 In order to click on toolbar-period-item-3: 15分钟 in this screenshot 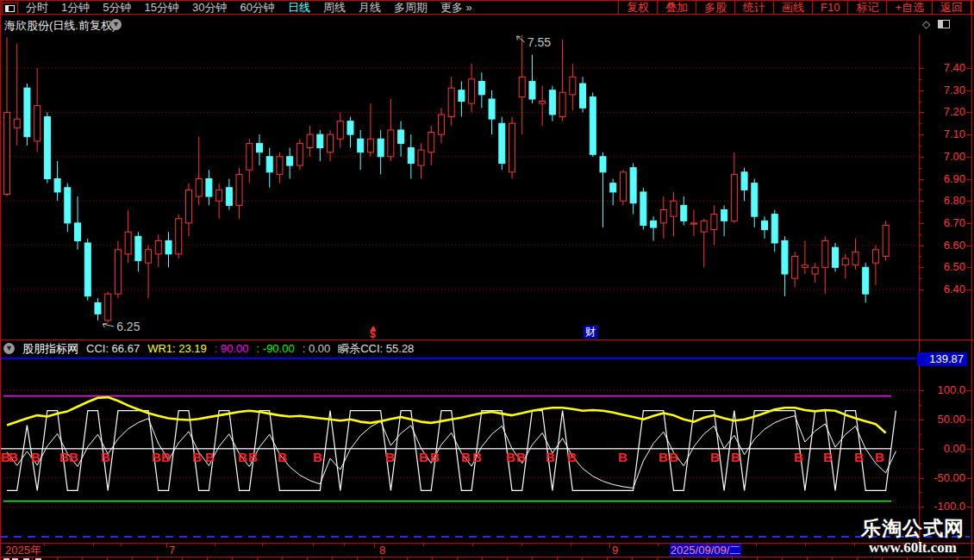, I will do `click(161, 8)`.